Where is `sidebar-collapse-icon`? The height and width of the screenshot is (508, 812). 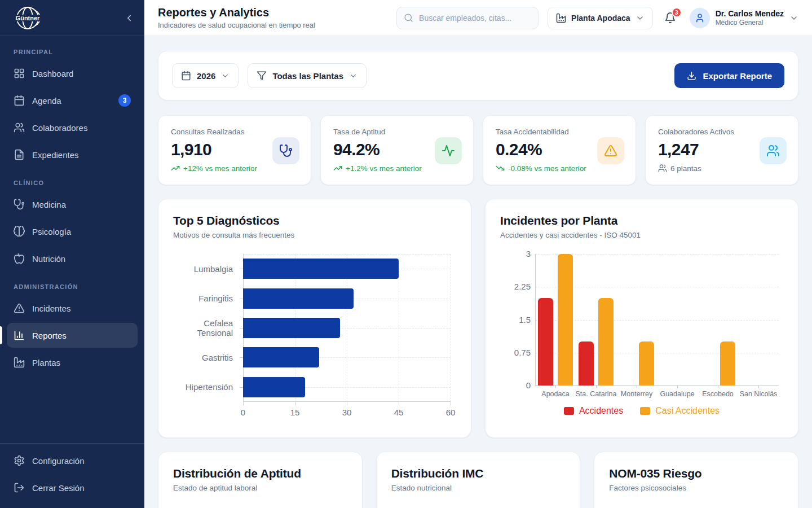 sidebar-collapse-icon is located at coordinates (129, 18).